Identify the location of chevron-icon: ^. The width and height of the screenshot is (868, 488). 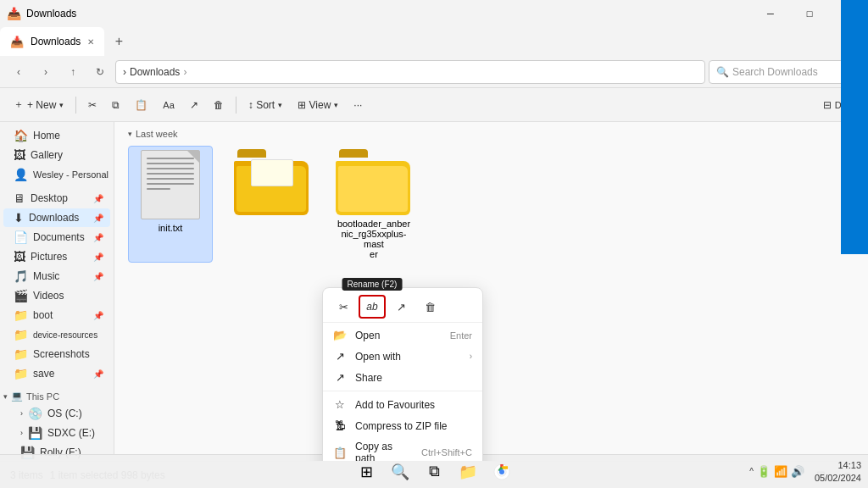
(751, 471).